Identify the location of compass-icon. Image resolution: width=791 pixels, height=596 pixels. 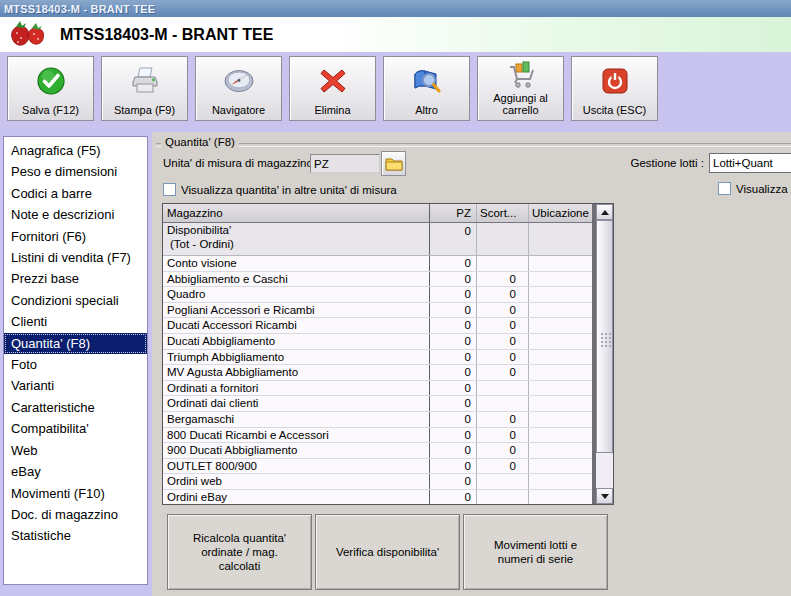
(238, 80).